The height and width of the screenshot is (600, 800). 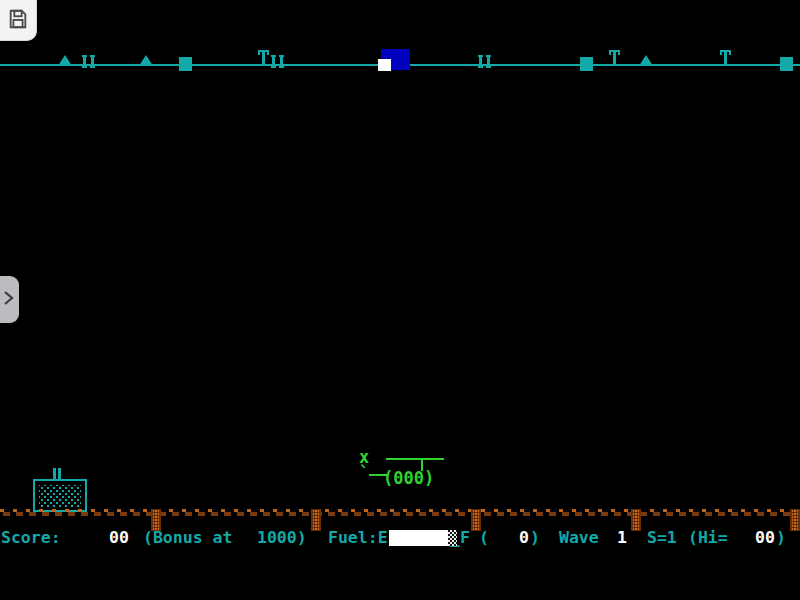 What do you see at coordinates (400, 538) in the screenshot?
I see `status-bar: Score:00(Bonus at1000)Fuel:E_F(0)Wave1S=…` at bounding box center [400, 538].